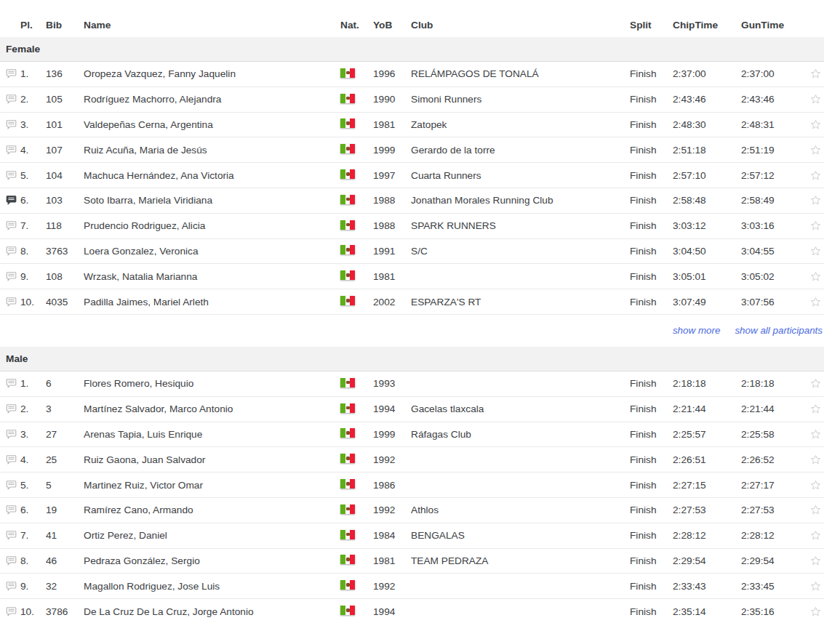 The height and width of the screenshot is (623, 840). I want to click on name-cell: Ramírez Cano, Armando, so click(212, 510).